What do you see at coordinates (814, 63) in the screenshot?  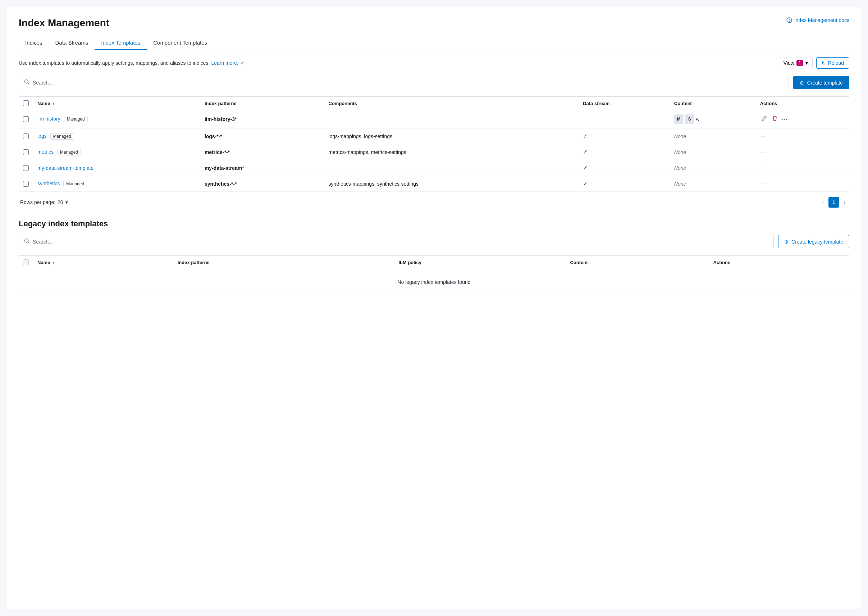 I see `view-controls: View 1 ▾ ↻ Reload` at bounding box center [814, 63].